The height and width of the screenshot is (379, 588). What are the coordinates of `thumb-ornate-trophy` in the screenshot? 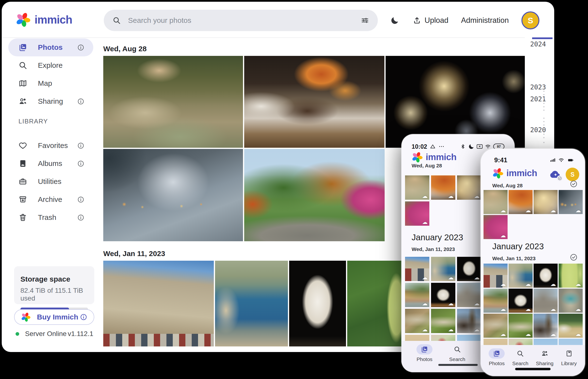 It's located at (571, 301).